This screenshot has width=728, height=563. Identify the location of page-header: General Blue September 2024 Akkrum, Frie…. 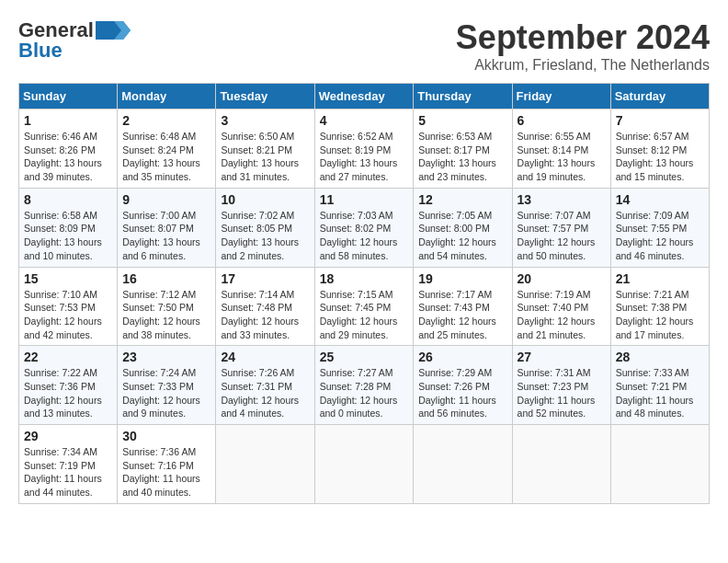
(364, 46).